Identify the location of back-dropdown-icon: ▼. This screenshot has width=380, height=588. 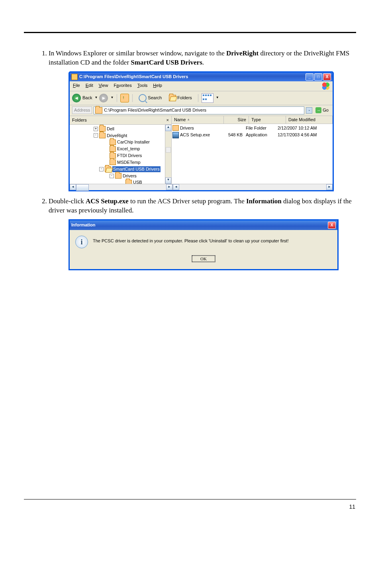
(96, 98).